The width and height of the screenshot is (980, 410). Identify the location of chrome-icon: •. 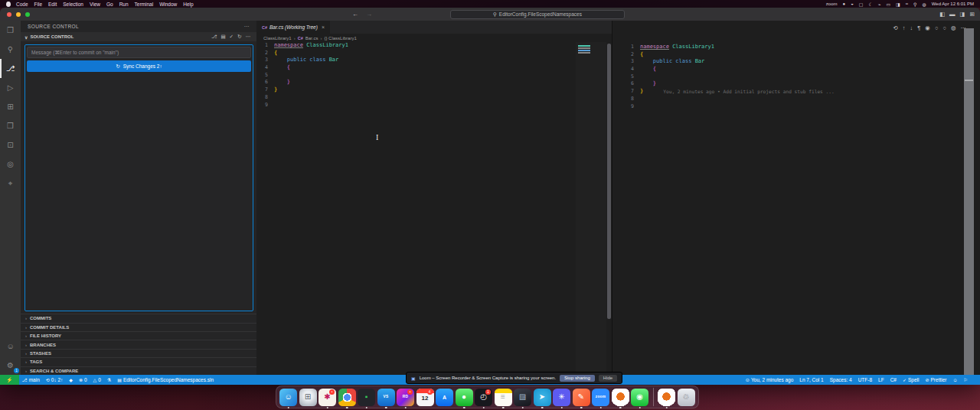
(348, 398).